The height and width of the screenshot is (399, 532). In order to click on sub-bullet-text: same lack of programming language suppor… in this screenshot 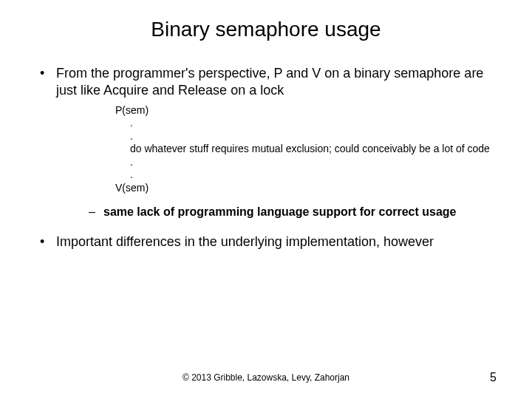, I will do `click(279, 211)`.